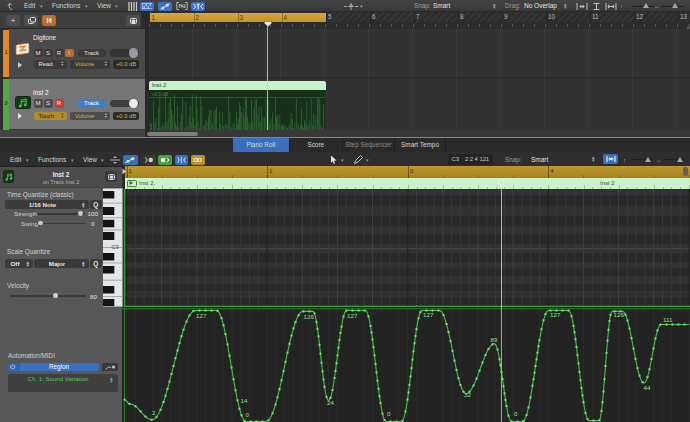 This screenshot has width=690, height=422. Describe the element at coordinates (468, 394) in the screenshot. I see `svg-text: 32` at that location.